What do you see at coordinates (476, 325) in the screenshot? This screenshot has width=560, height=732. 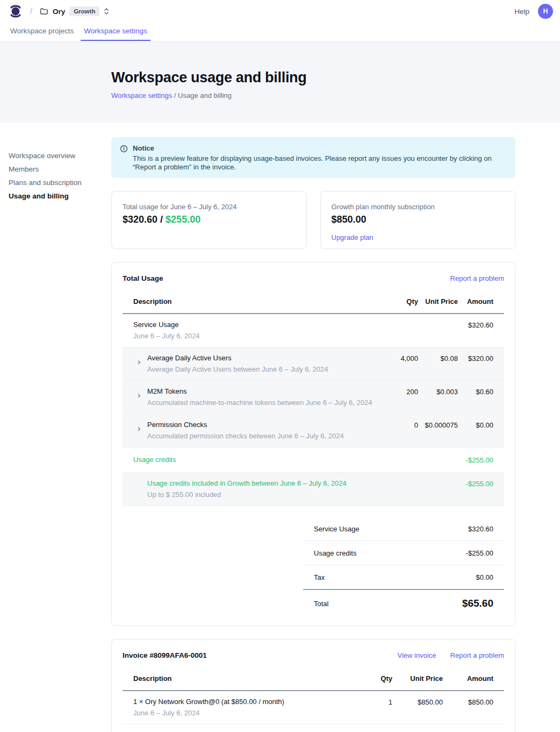 I see `row-amount: $320.60` at bounding box center [476, 325].